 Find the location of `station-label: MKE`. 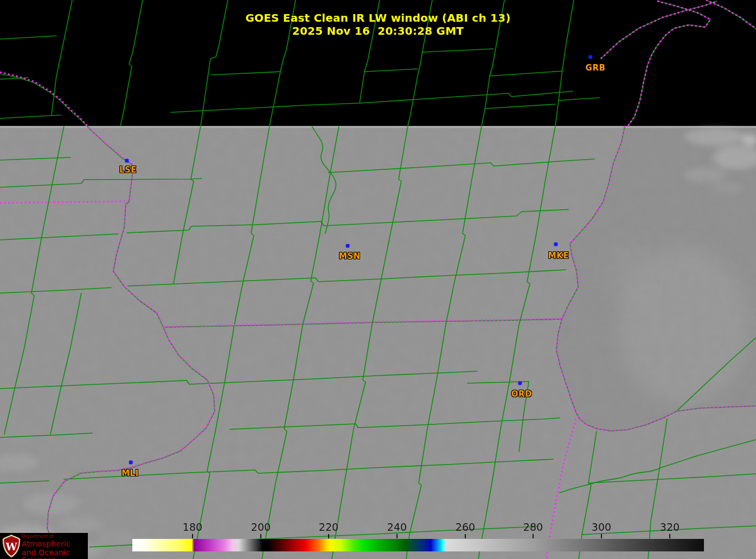

station-label: MKE is located at coordinates (559, 256).